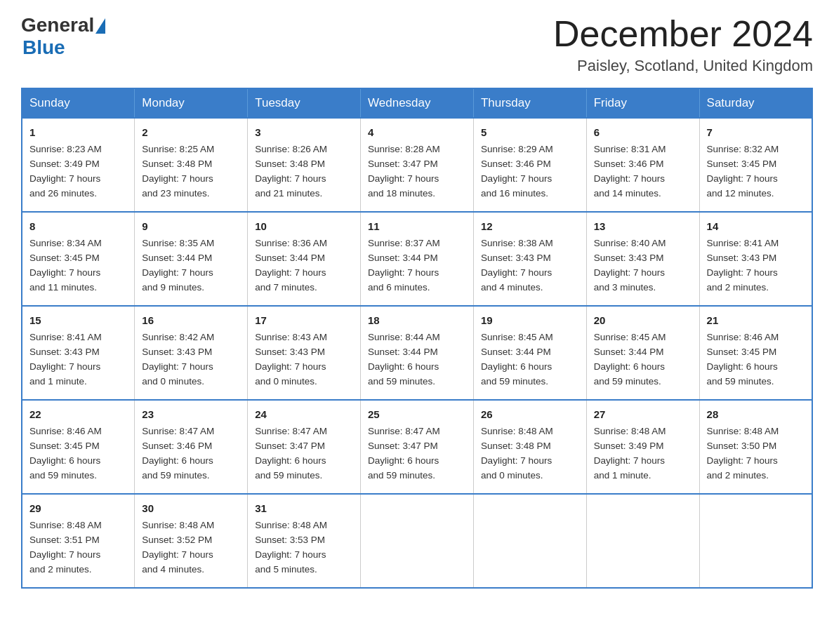 Image resolution: width=834 pixels, height=644 pixels. I want to click on calendar-cell: 1Sunrise: 8:23 AMSunset: 3:49 PMDaylight…, so click(79, 165).